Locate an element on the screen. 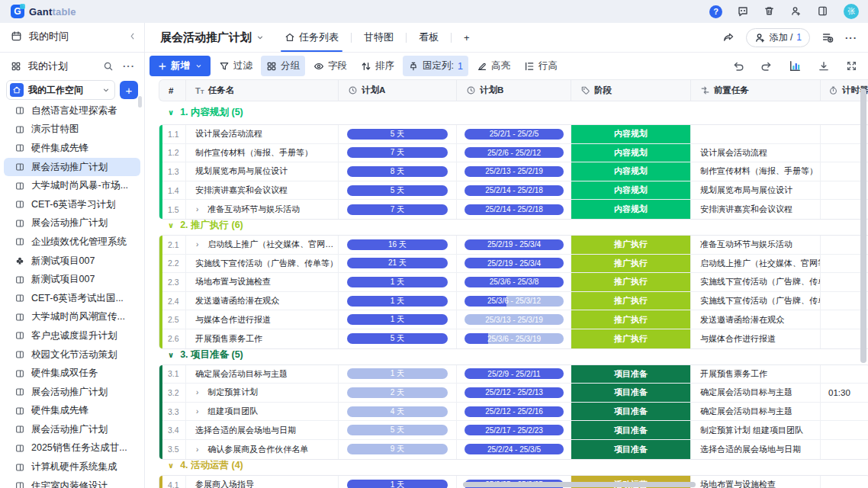  predecessor-cell: 启动线上推广（社交媒体、官网等） is located at coordinates (756, 264).